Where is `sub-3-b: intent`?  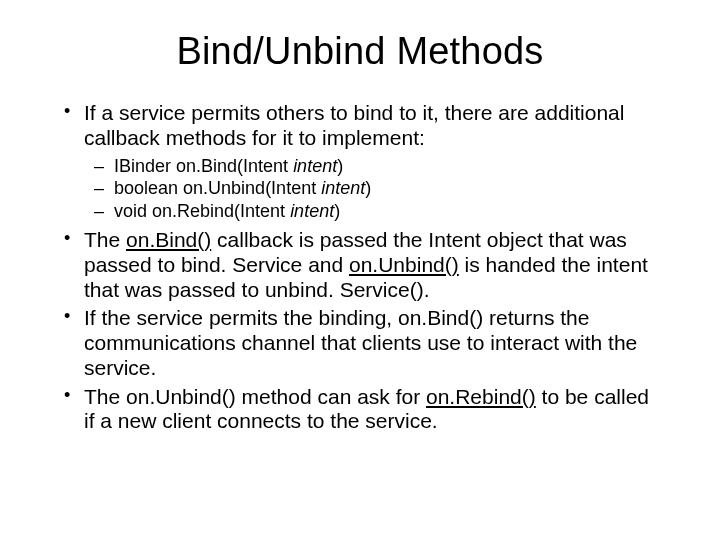 sub-3-b: intent is located at coordinates (312, 211).